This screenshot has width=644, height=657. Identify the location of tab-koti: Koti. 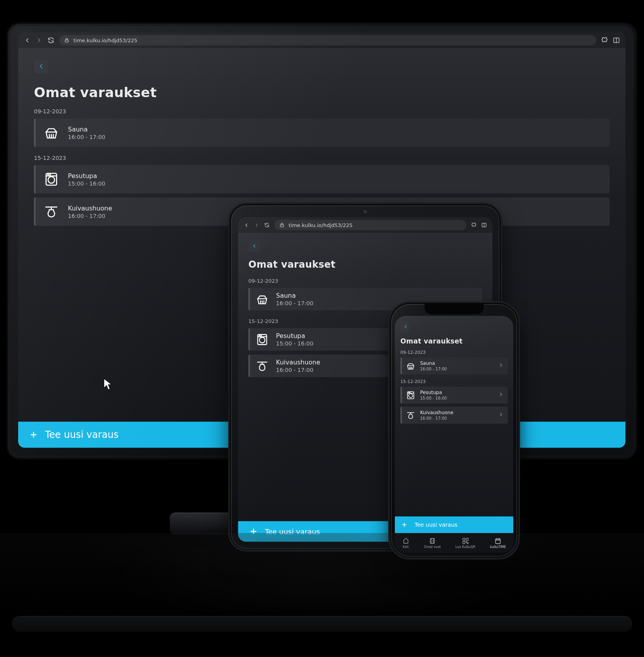
(406, 543).